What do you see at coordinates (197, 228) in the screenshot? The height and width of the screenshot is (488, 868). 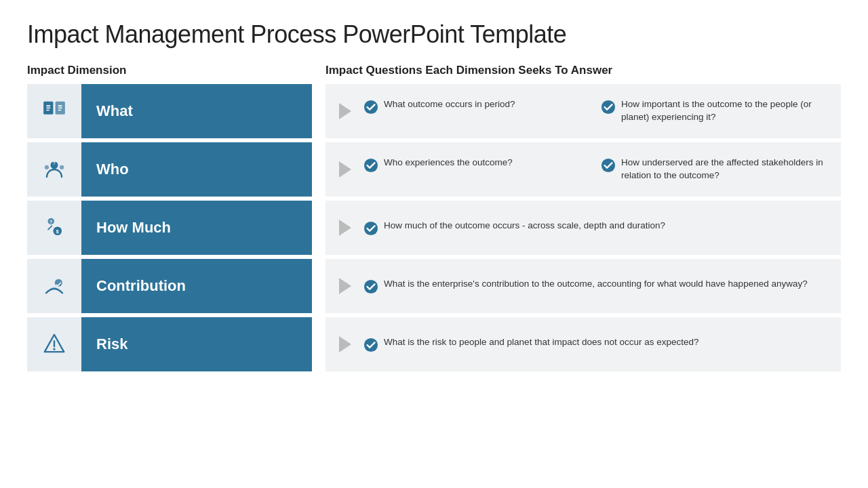 I see `label-box-how-much: How Much` at bounding box center [197, 228].